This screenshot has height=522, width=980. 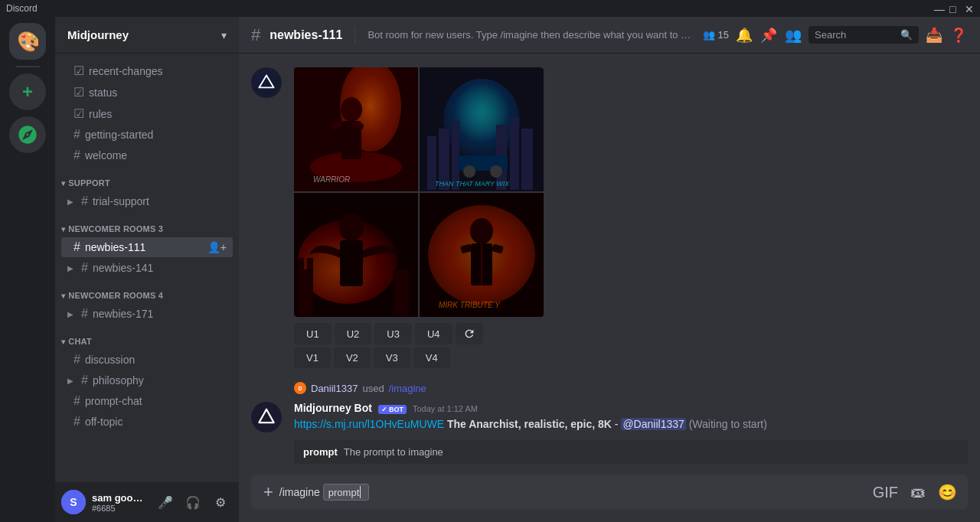 I want to click on user-area: S sam good... #6685 🎤 🎧 ⚙, so click(x=147, y=502).